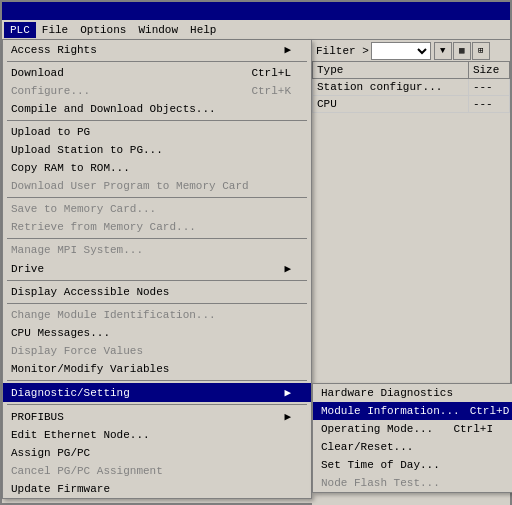 This screenshot has width=512, height=505. Describe the element at coordinates (50, 132) in the screenshot. I see `upload-to-pg-label: Upload to PG` at that location.